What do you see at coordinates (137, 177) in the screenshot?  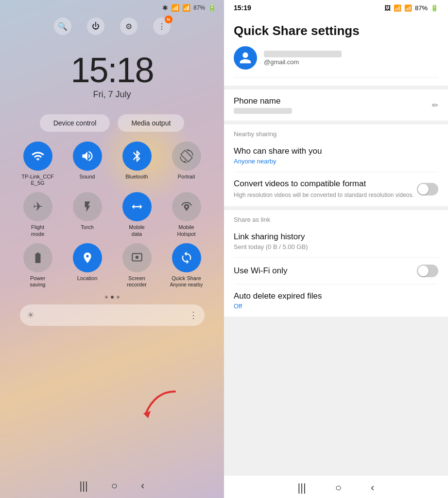 I see `bluetooth-tile-label: Bluetooth` at bounding box center [137, 177].